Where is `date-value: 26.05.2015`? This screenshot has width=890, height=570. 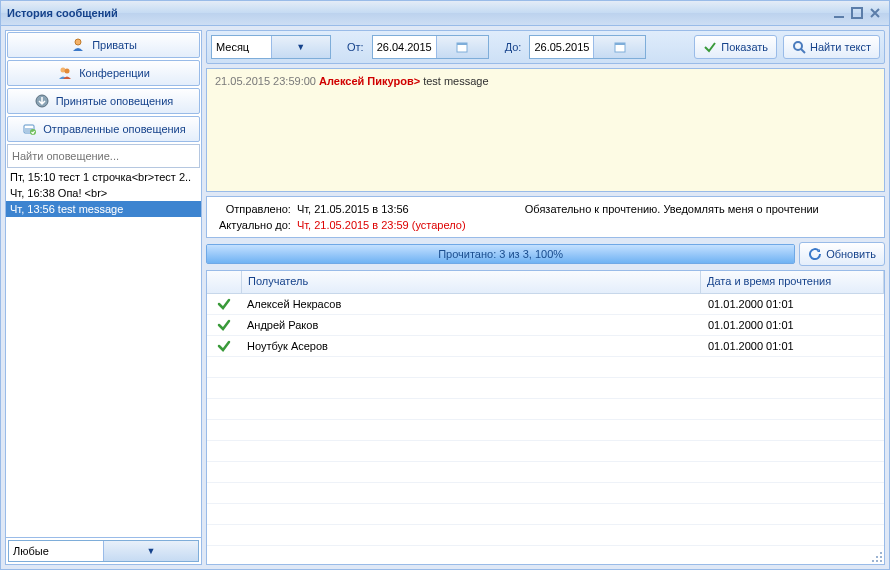 date-value: 26.05.2015 is located at coordinates (562, 47).